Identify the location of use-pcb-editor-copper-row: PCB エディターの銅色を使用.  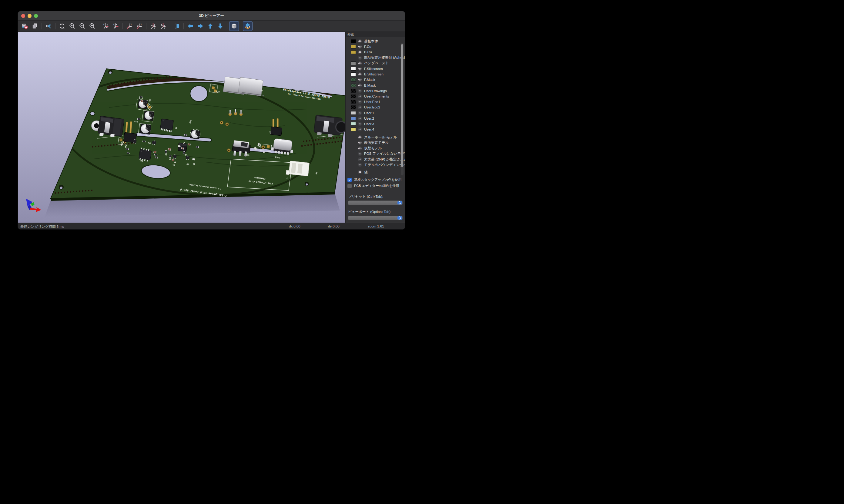
(375, 186).